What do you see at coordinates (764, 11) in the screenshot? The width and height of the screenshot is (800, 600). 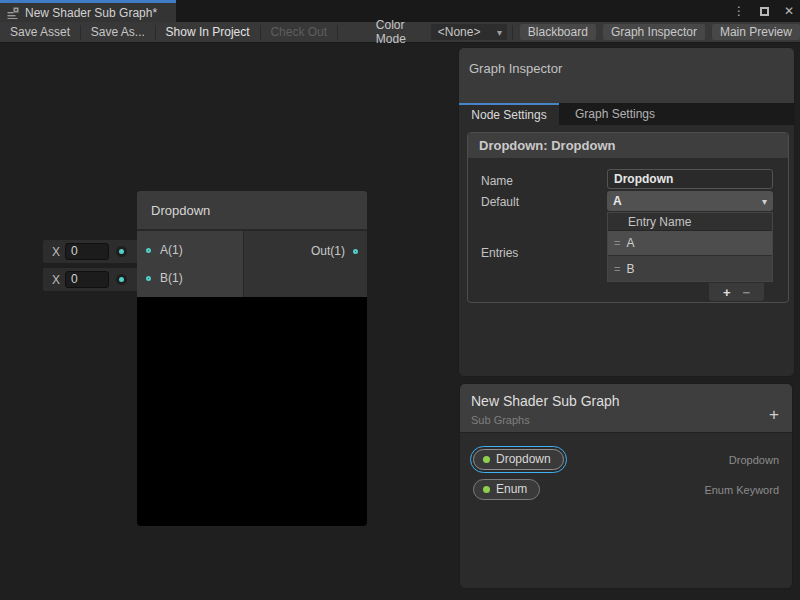 I see `window-controls: ⋮ ✕` at bounding box center [764, 11].